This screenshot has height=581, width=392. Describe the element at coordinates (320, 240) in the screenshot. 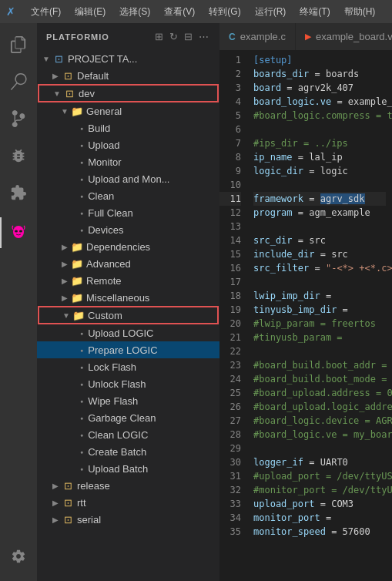

I see `code-line-14: src_dir = src` at that location.